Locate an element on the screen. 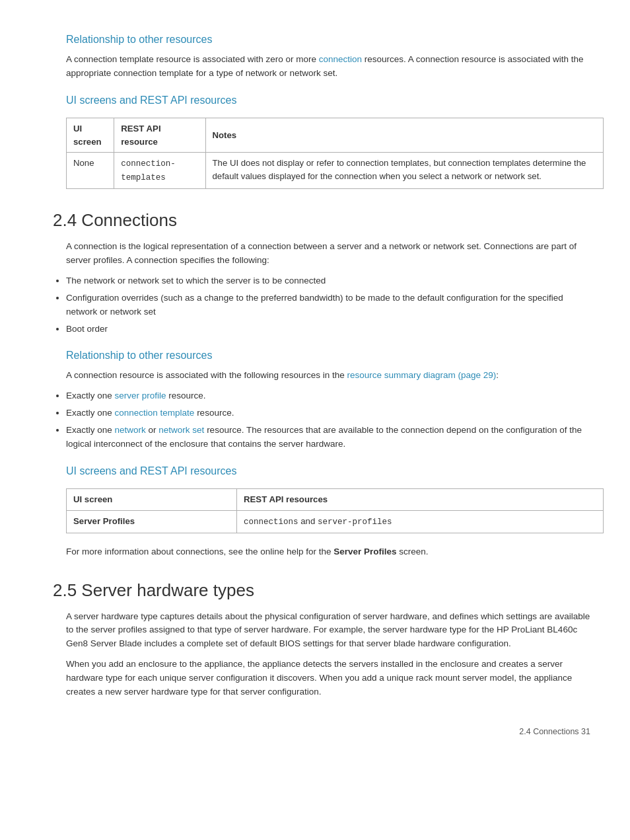 This screenshot has width=630, height=840. col-header-ui-screen-24: UI screen is located at coordinates (152, 500).